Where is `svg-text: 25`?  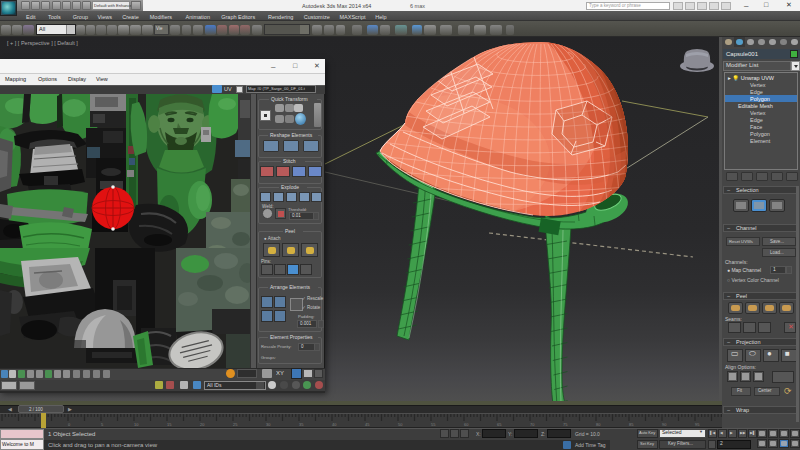
svg-text: 25 is located at coordinates (236, 424).